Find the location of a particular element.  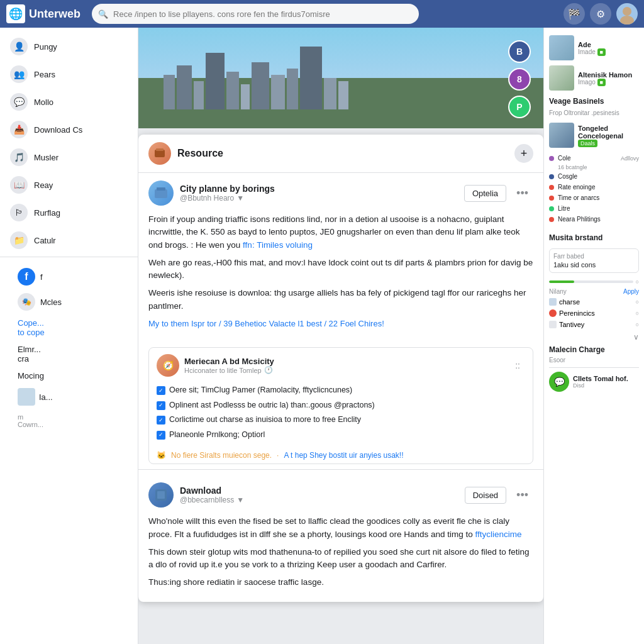

post-dawnload-action-btn: Doised is located at coordinates (486, 496).